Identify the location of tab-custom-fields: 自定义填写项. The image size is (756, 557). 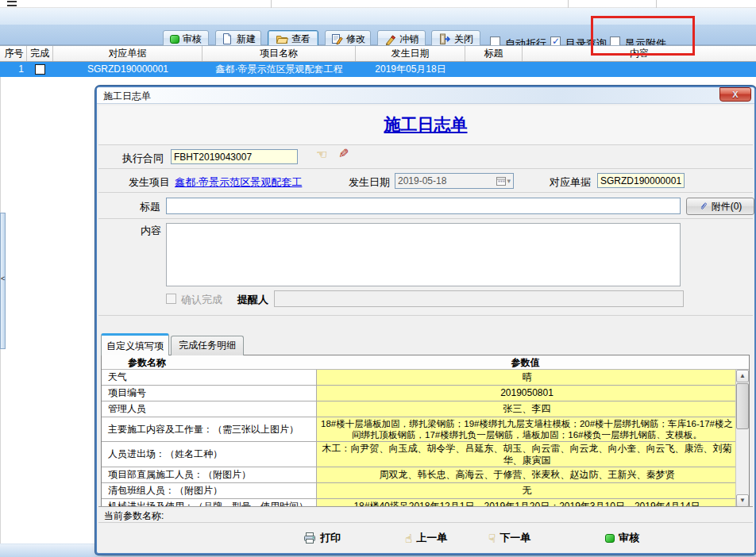
(135, 344).